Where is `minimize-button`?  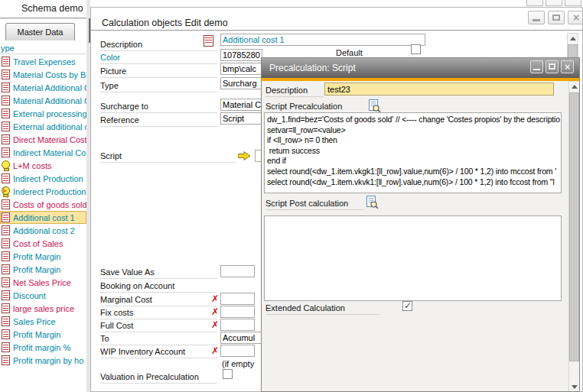 minimize-button is located at coordinates (536, 18).